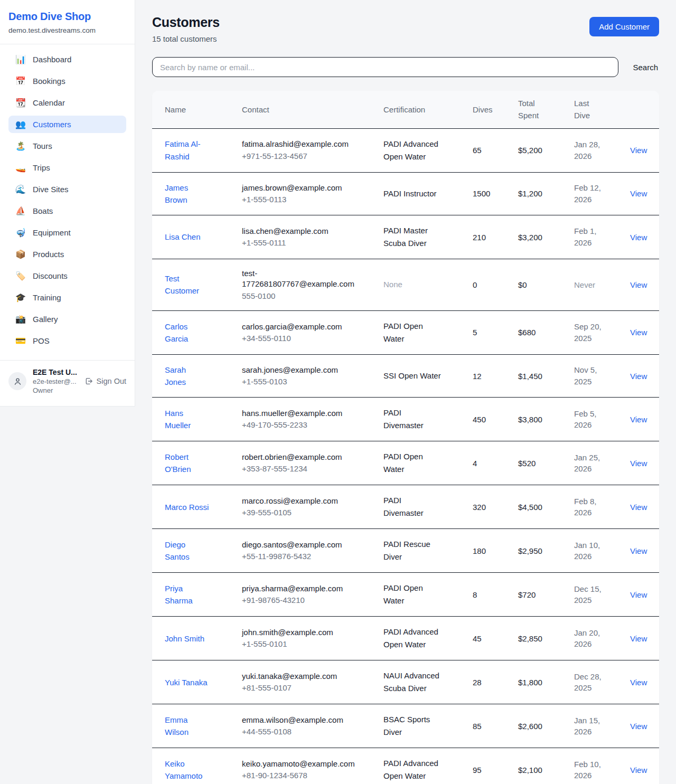 Image resolution: width=676 pixels, height=784 pixels. I want to click on table-row: Emma Wilson emma.wilson@example.com +44-…, so click(406, 726).